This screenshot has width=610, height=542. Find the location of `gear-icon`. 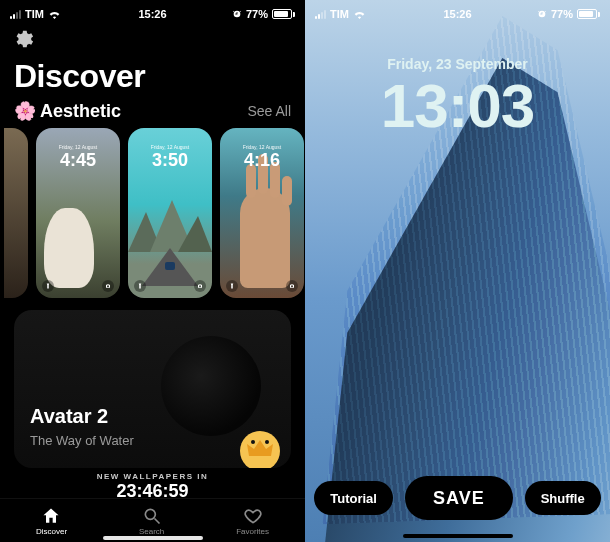

gear-icon is located at coordinates (23, 39).